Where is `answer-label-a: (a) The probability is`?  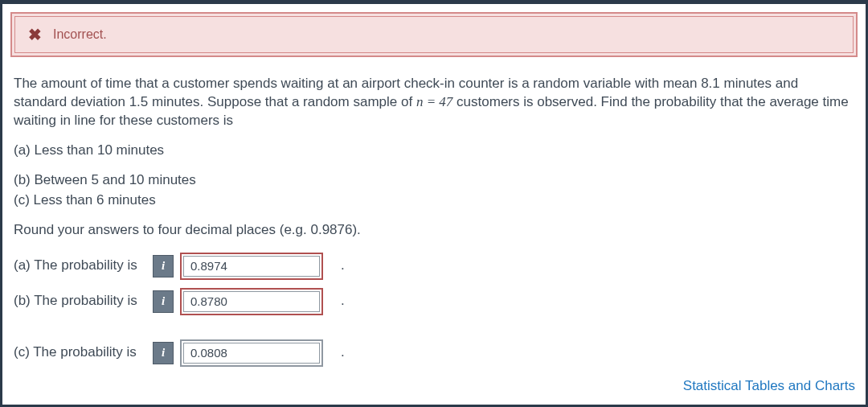
answer-label-a: (a) The probability is is located at coordinates (80, 265).